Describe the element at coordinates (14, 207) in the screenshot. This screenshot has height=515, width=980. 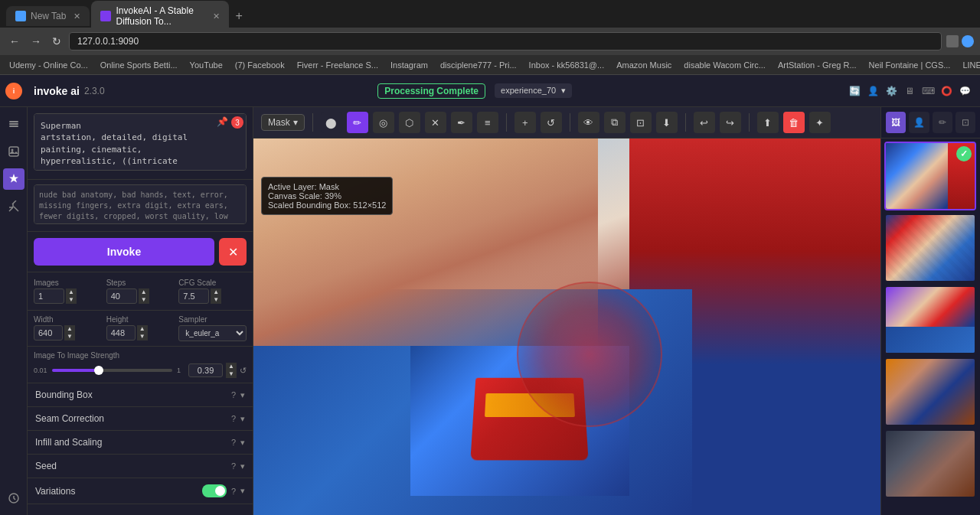
I see `sidebar-icon-upscale` at that location.